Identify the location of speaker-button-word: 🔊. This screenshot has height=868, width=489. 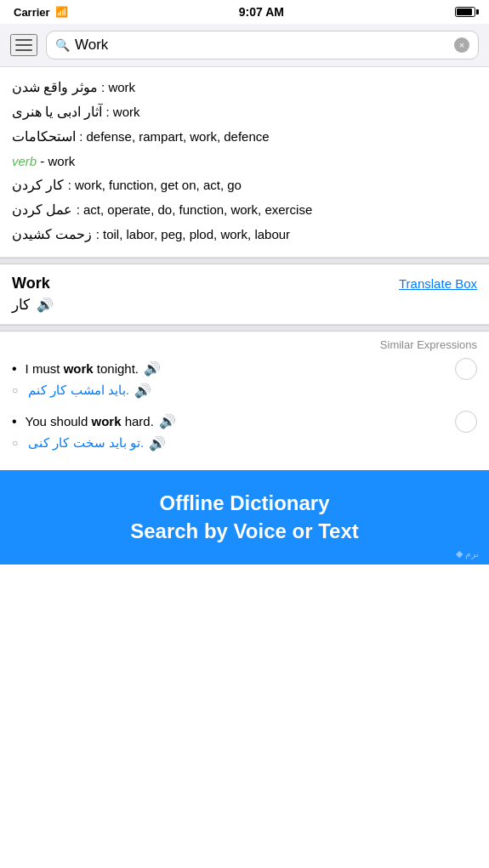
(45, 304).